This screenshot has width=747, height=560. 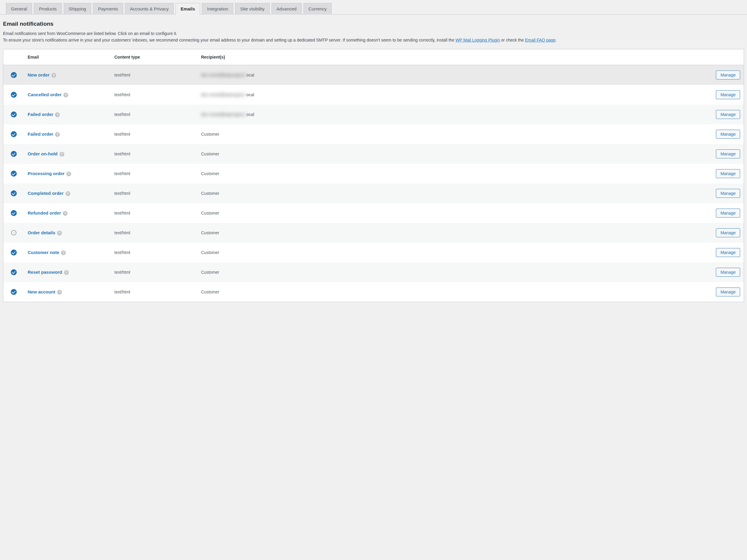 I want to click on tab-shipping: Shipping, so click(x=78, y=9).